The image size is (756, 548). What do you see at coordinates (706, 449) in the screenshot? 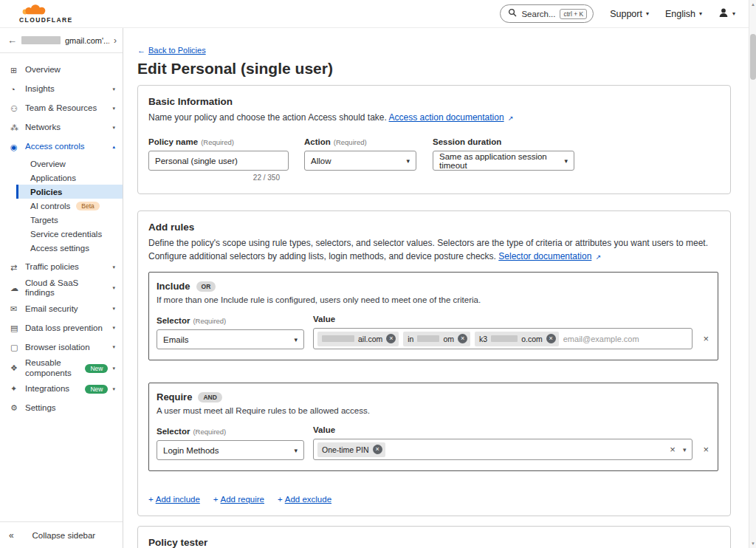
I see `remove-require-rule-button: ×` at bounding box center [706, 449].